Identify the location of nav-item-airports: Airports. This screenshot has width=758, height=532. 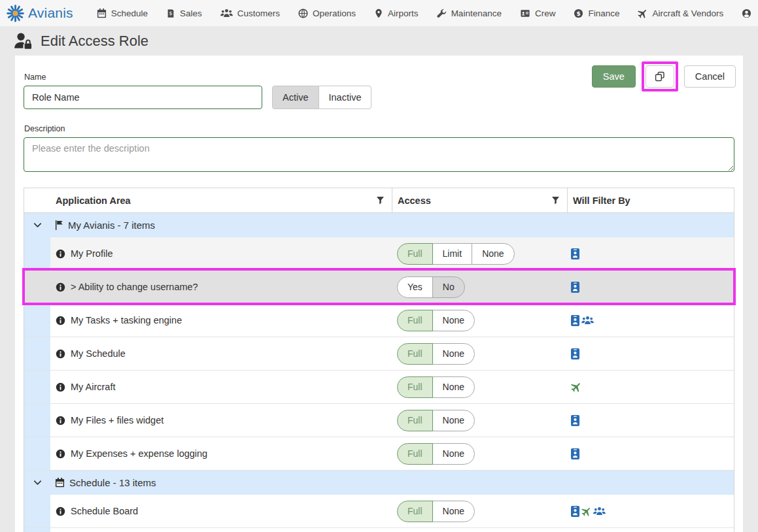
(396, 13).